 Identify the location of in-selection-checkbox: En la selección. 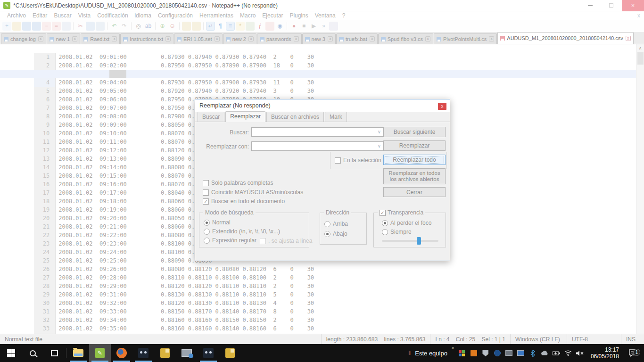
(358, 160).